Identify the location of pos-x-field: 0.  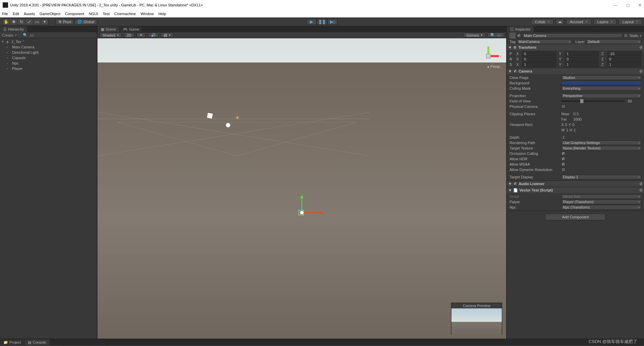
(539, 54).